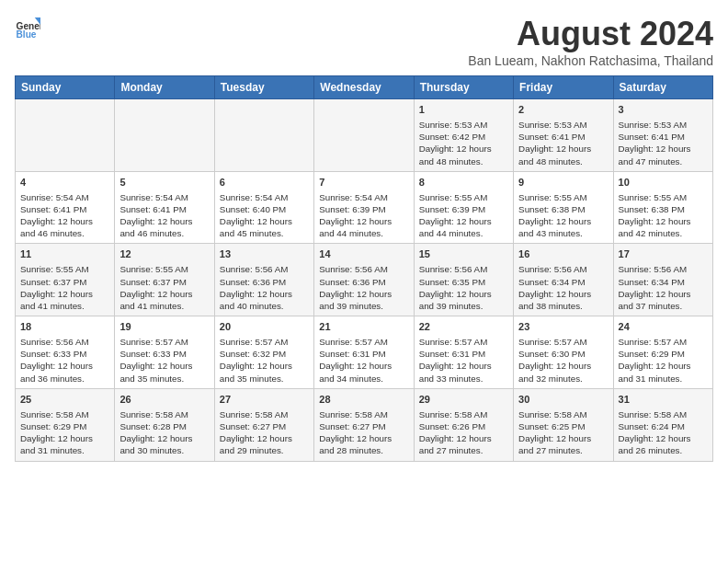 The width and height of the screenshot is (728, 563). I want to click on day-info: Sunrise: 5:58 AMSunset: 6:26 PMDaylight:…, so click(463, 432).